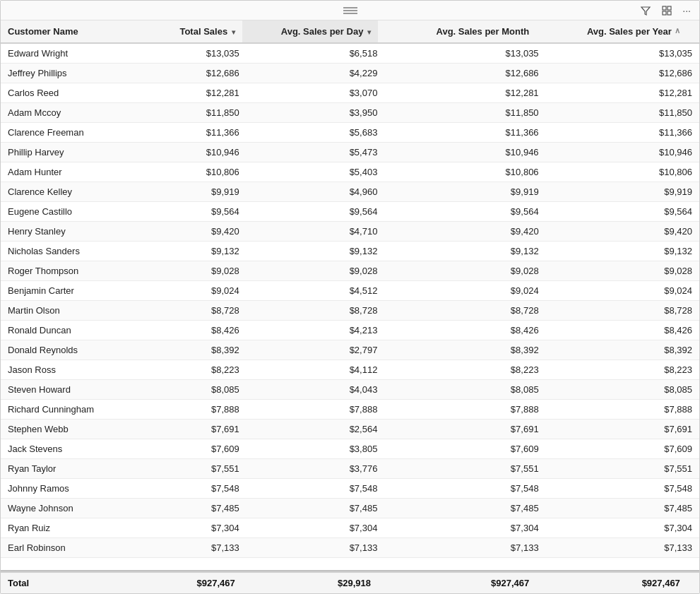 This screenshot has height=594, width=700. What do you see at coordinates (81, 370) in the screenshot?
I see `cell-customer-name: Jason Ross` at bounding box center [81, 370].